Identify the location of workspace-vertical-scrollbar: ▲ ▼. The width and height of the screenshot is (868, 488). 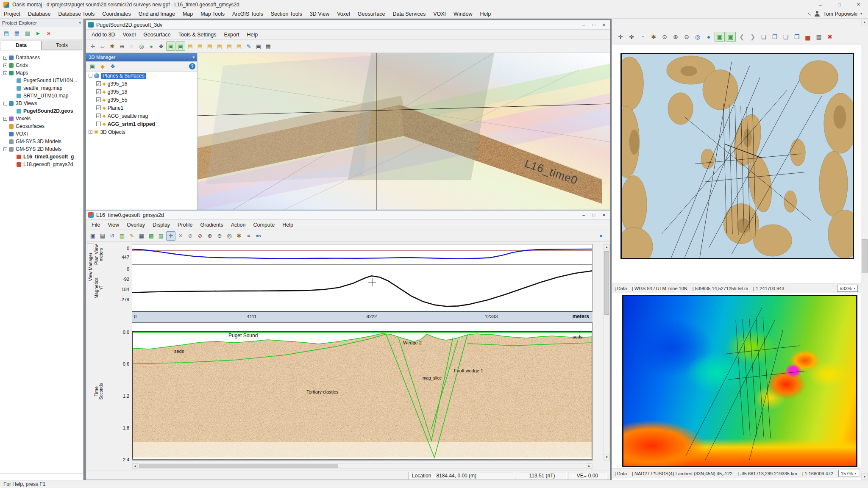
(865, 249).